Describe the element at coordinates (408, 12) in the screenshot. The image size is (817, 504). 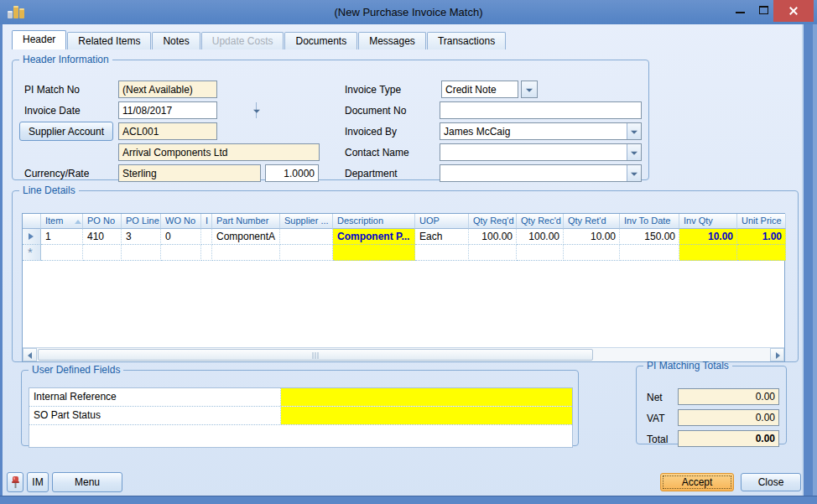
I see `title-bar: (New Purchase Invoice Match)` at that location.